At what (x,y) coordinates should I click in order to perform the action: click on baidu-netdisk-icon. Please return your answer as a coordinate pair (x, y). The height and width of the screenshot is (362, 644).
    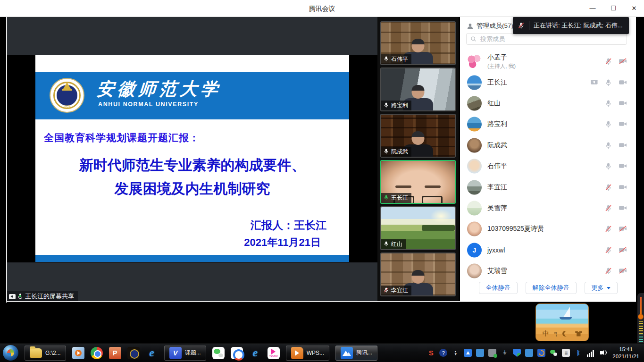
    Looking at the image, I should click on (237, 353).